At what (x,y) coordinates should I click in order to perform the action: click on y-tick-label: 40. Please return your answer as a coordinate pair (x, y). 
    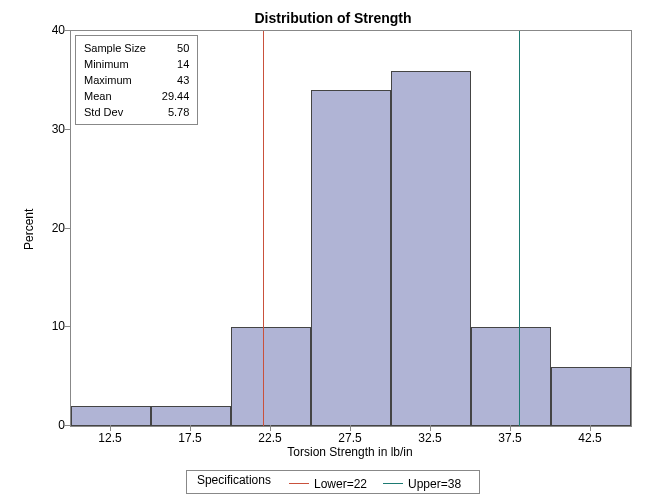
    Looking at the image, I should click on (50, 30).